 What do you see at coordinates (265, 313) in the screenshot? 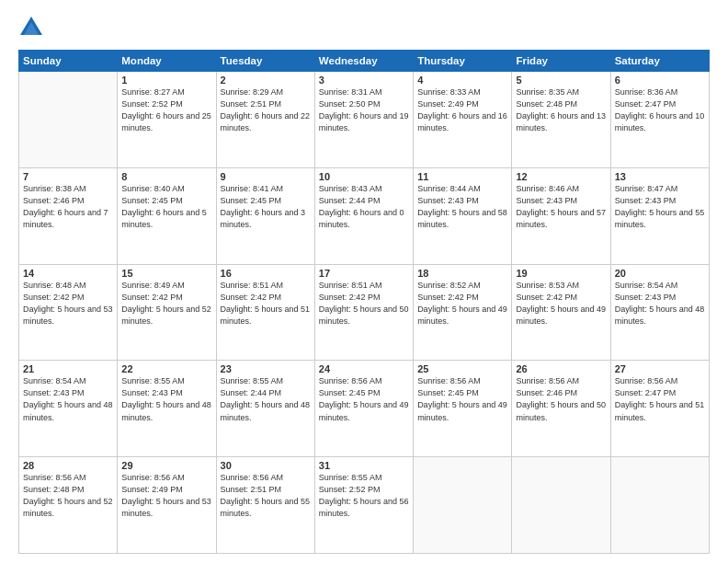
I see `calendar-cell: 16Sunrise: 8:51 AM Sunset: 2:42 PM Dayli…` at bounding box center [265, 313].